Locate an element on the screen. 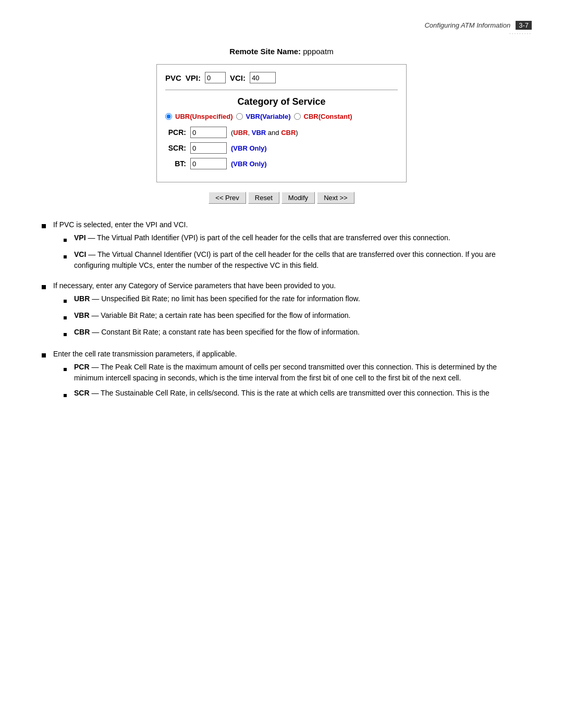  list-item-3: Enter the cell rate transmission paramet… is located at coordinates (282, 376).